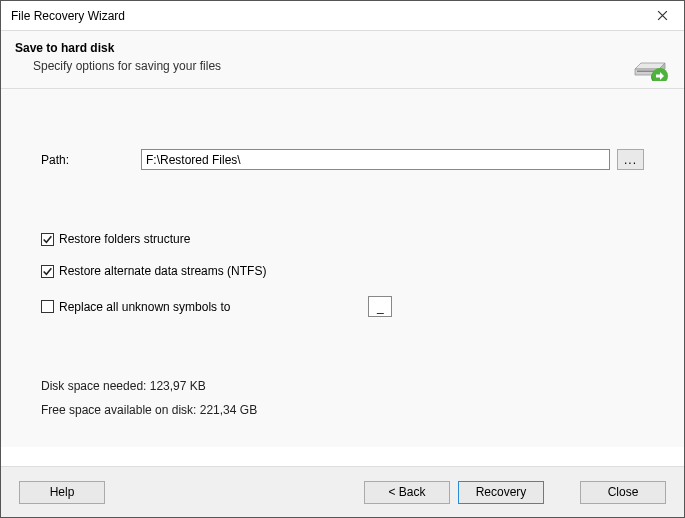 The image size is (685, 518). Describe the element at coordinates (342, 271) in the screenshot. I see `restore-ads-row: Restore alternate data streams (NTFS)` at that location.